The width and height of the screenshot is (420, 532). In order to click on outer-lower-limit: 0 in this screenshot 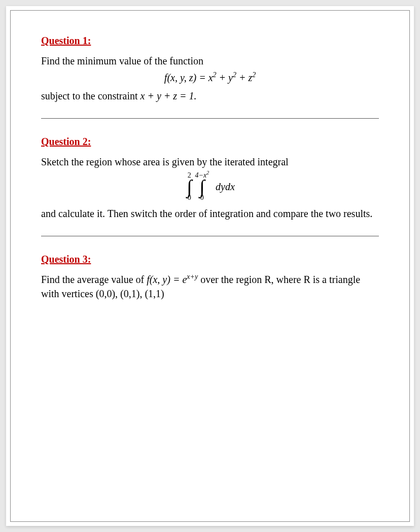, I will do `click(190, 198)`.